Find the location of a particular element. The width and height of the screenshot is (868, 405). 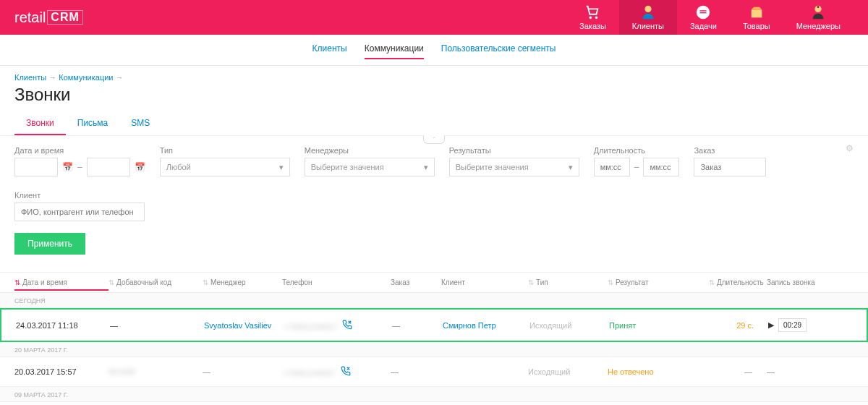

main-nav: Заказы Клиенты Задачи Товары Менеджеры is located at coordinates (710, 17).